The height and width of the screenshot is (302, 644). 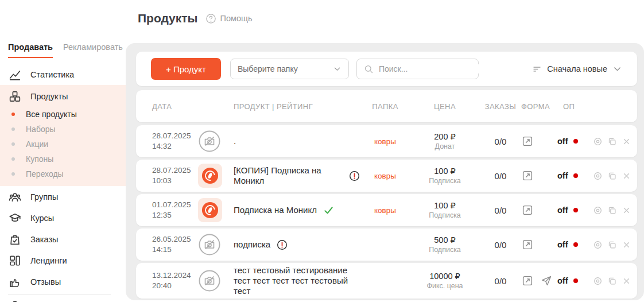 I want to click on row-time: 14:15, so click(x=175, y=250).